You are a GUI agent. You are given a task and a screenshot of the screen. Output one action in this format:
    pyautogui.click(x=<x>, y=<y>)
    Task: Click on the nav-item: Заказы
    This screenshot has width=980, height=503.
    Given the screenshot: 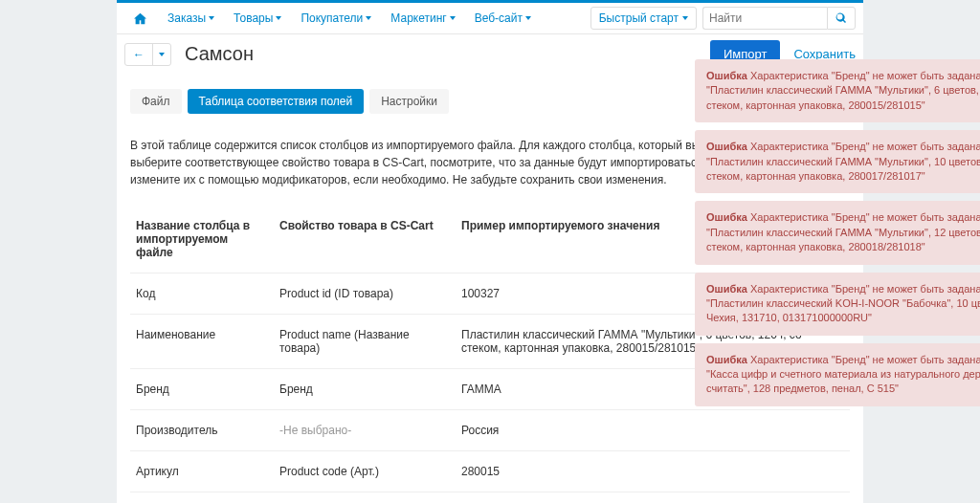 What is the action you would take?
    pyautogui.click(x=191, y=18)
    